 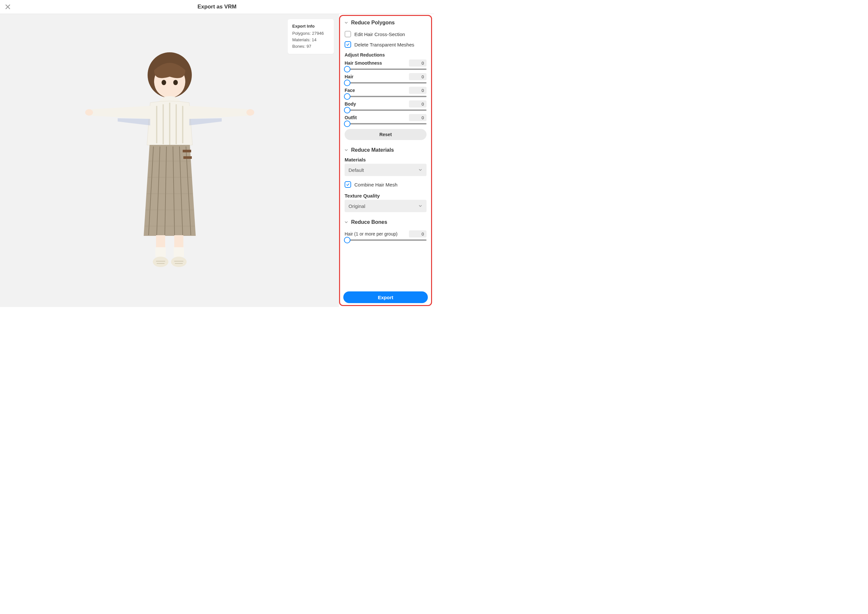 I want to click on dropdown-value: Default, so click(x=356, y=170).